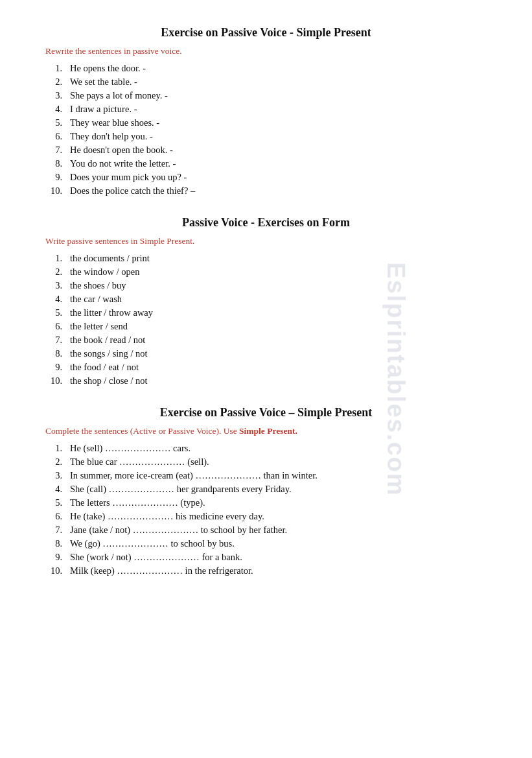 This screenshot has height=758, width=532. What do you see at coordinates (281, 150) in the screenshot?
I see `item-text: He doesn't open the book. -` at bounding box center [281, 150].